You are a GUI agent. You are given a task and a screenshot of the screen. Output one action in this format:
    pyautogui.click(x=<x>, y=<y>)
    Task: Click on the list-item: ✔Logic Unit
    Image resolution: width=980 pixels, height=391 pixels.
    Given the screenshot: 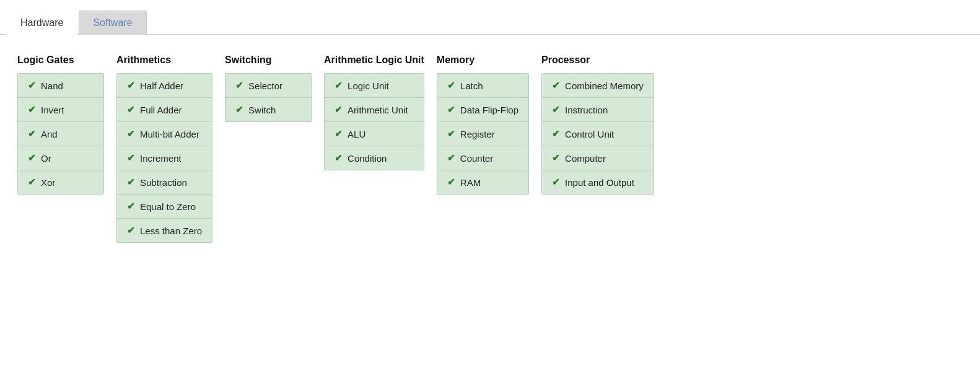 What is the action you would take?
    pyautogui.click(x=374, y=86)
    